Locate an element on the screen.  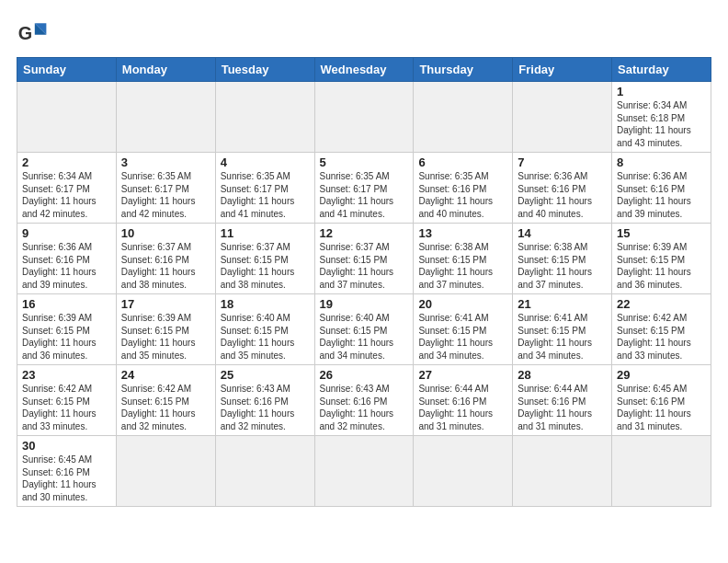
day-info: Sunrise: 6:35 AM Sunset: 6:16 PM Dayligh… is located at coordinates (463, 195).